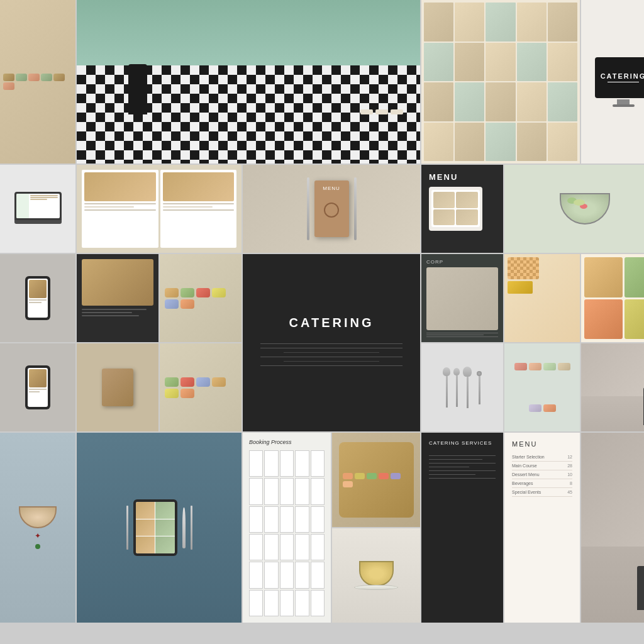 This screenshot has width=644, height=644. Describe the element at coordinates (191, 528) in the screenshot. I see `knife-icon` at that location.